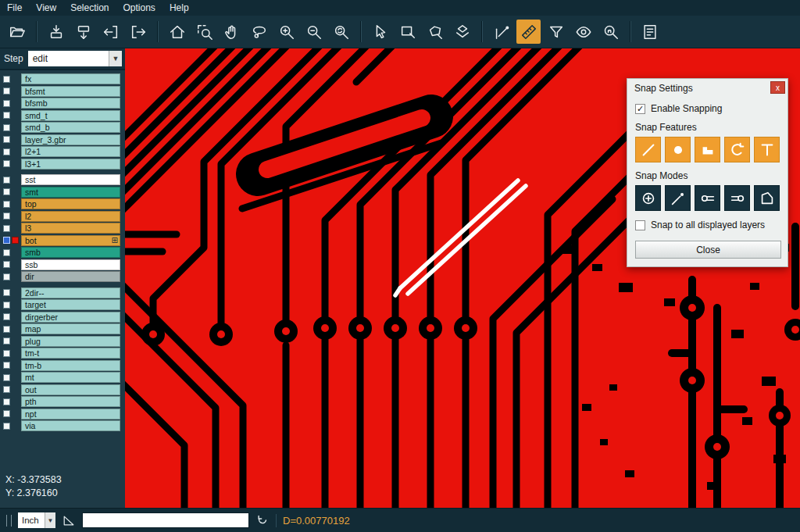 This screenshot has width=800, height=532. I want to click on layer-name: l2, so click(70, 216).